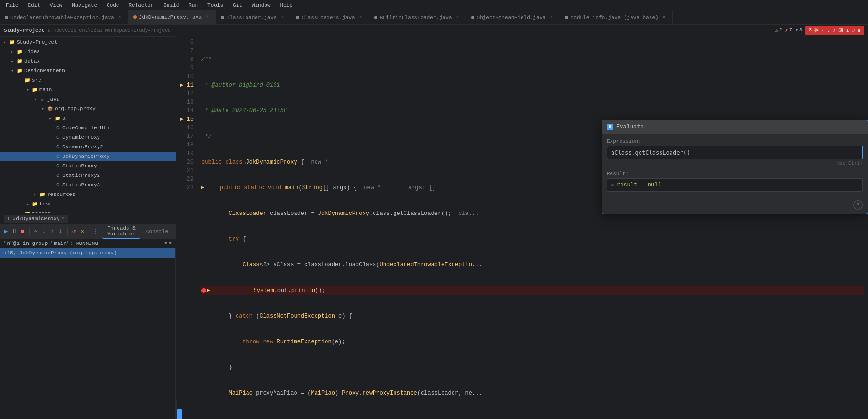  What do you see at coordinates (610, 127) in the screenshot?
I see `evaluate-icon: E` at bounding box center [610, 127].